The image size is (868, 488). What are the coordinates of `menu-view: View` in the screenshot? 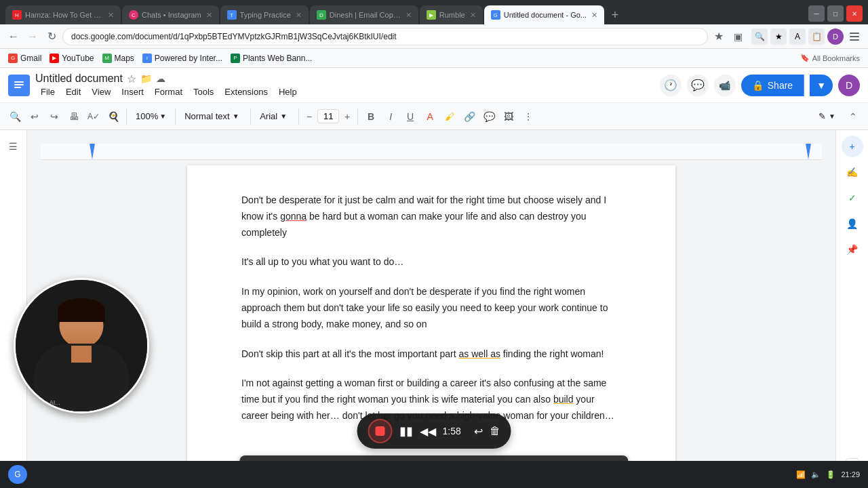 It's located at (101, 92).